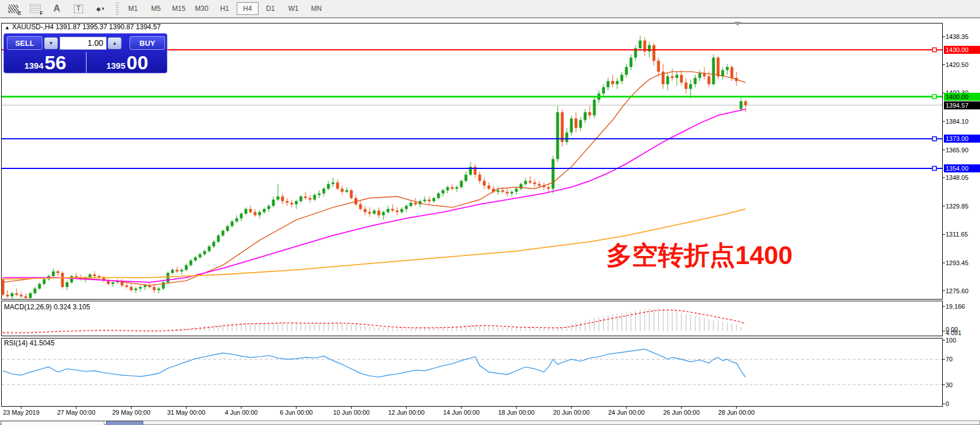 The width and height of the screenshot is (980, 425). Describe the element at coordinates (33, 66) in the screenshot. I see `sell-price-small: 1394` at that location.